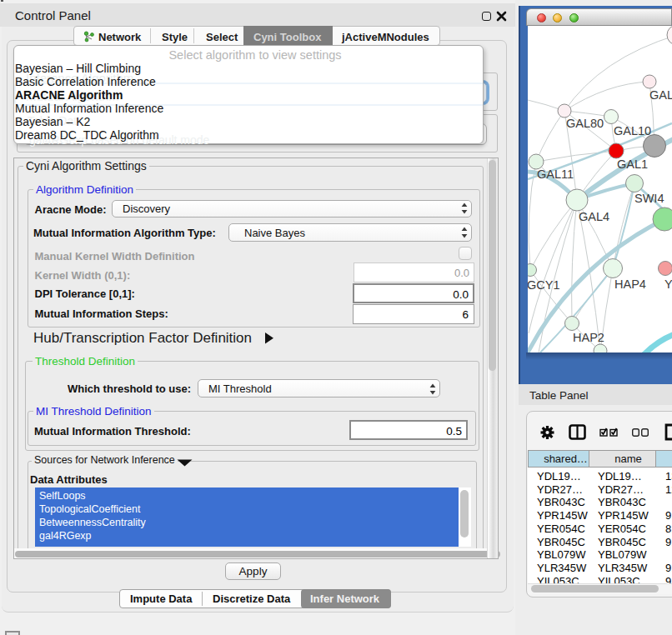 Image resolution: width=672 pixels, height=635 pixels. What do you see at coordinates (660, 95) in the screenshot?
I see `svg-text: GAL7` at bounding box center [660, 95].